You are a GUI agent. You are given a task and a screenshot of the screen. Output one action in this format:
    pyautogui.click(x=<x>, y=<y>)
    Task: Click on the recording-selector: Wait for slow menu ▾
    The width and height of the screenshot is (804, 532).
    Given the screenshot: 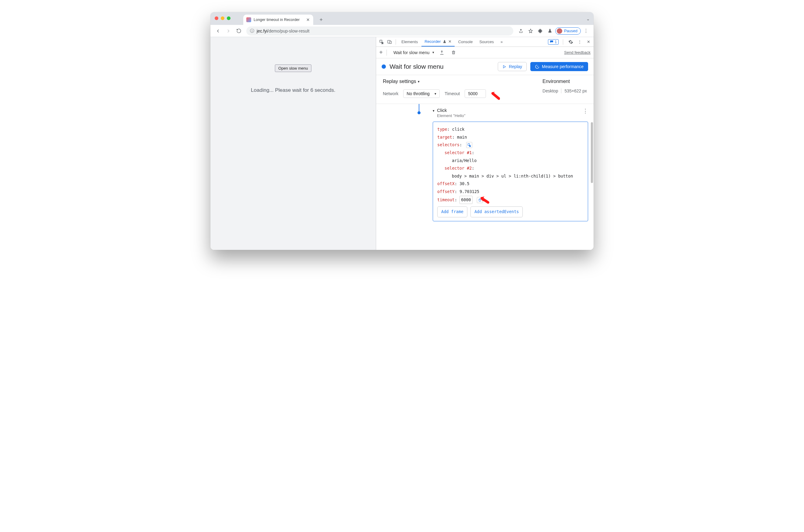 What is the action you would take?
    pyautogui.click(x=414, y=53)
    